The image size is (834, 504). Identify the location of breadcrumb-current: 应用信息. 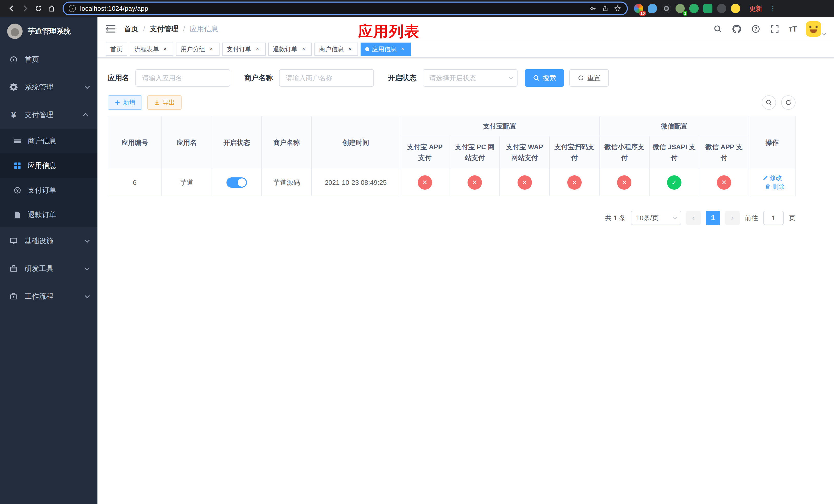
(204, 29).